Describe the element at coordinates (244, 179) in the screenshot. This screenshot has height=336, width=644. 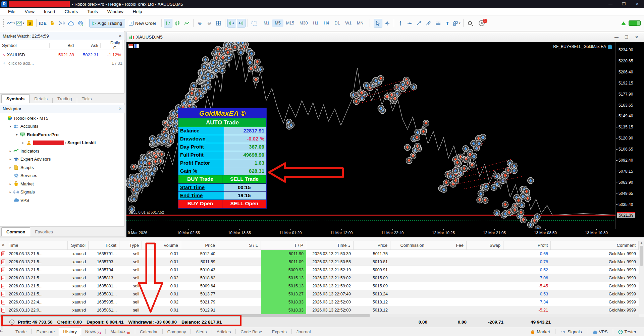
I see `sell-trade-button: SELL Trade` at that location.